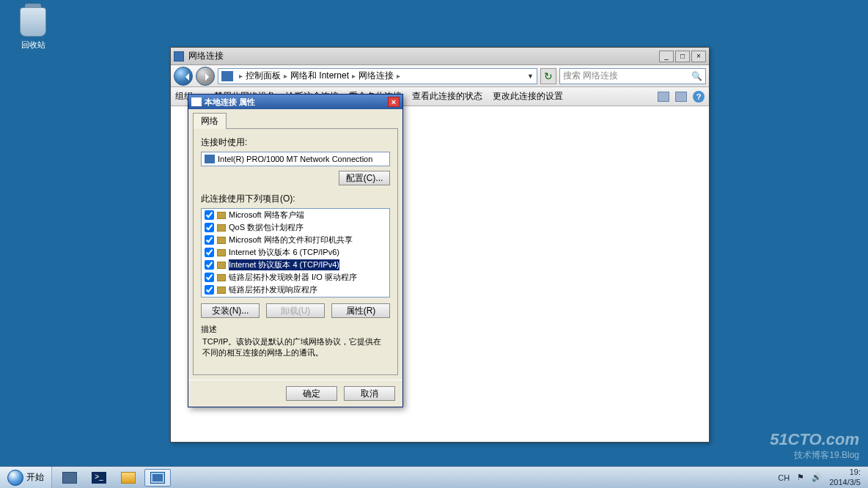 The height and width of the screenshot is (488, 868). What do you see at coordinates (434, 477) in the screenshot?
I see `taskbar: 开始 >_ CH ⚑ 🔊 19: 2014/3/5` at bounding box center [434, 477].